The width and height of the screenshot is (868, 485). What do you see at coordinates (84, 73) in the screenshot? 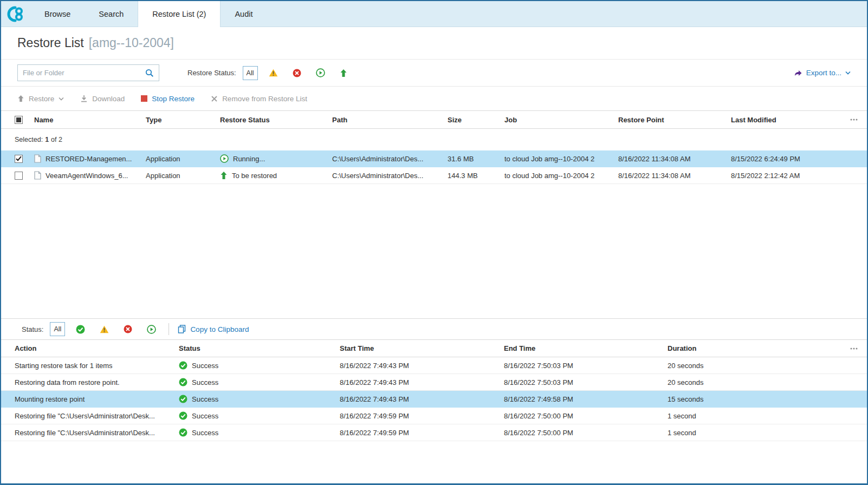
I see `search-input` at bounding box center [84, 73].